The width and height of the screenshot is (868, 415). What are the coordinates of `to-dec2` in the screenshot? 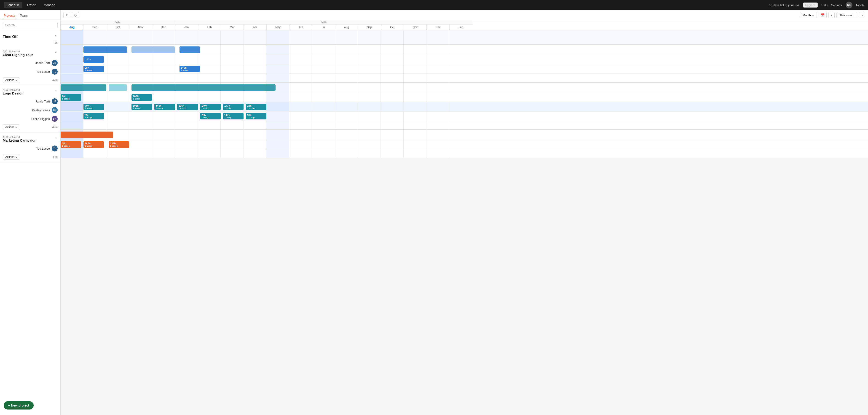 It's located at (438, 37).